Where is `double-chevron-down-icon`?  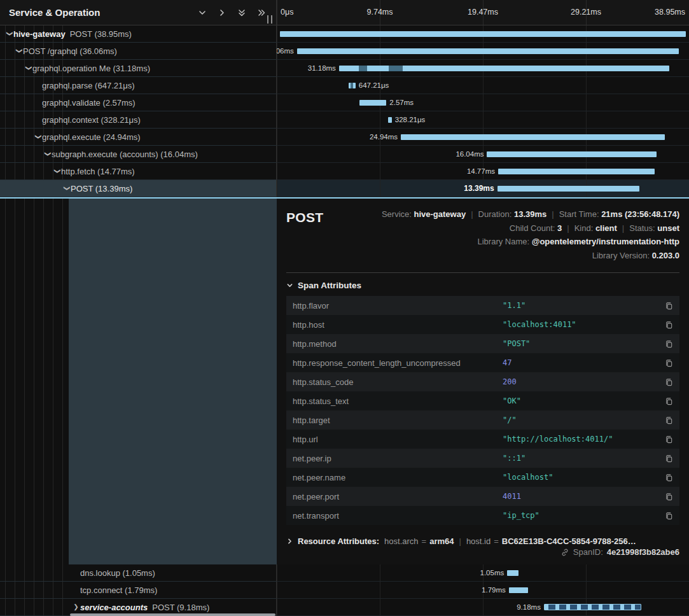
double-chevron-down-icon is located at coordinates (242, 13).